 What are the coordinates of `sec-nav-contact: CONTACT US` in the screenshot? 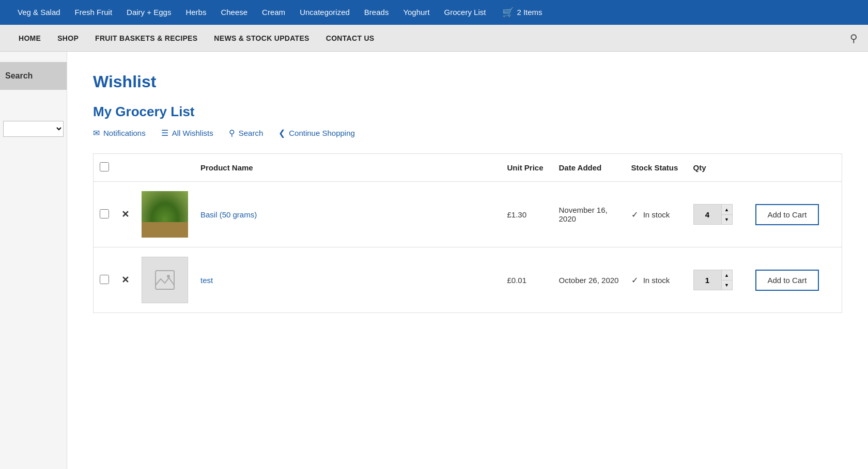 It's located at (350, 38).